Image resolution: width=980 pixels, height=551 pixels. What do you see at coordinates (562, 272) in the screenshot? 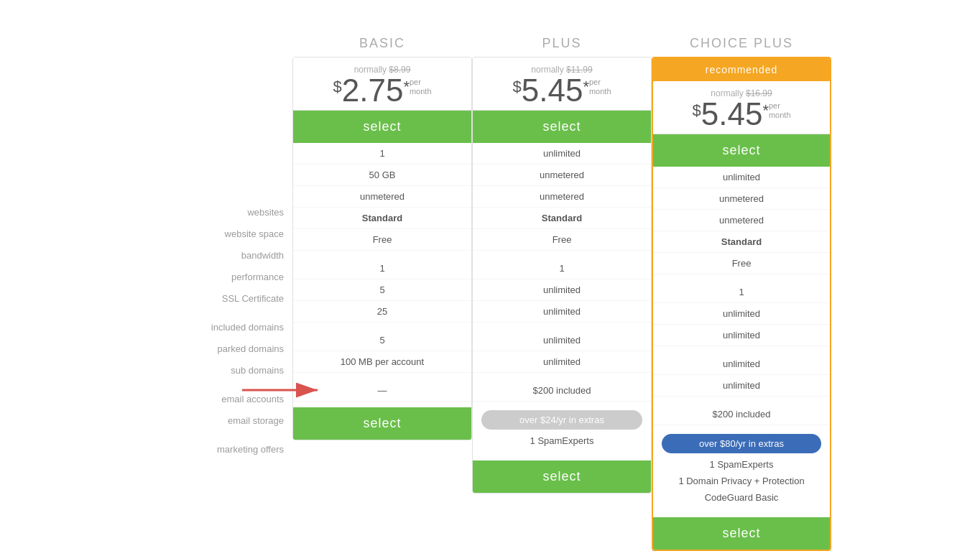
I see `plus-features: unlimited unmetered unmetered Standard F…` at bounding box center [562, 272].